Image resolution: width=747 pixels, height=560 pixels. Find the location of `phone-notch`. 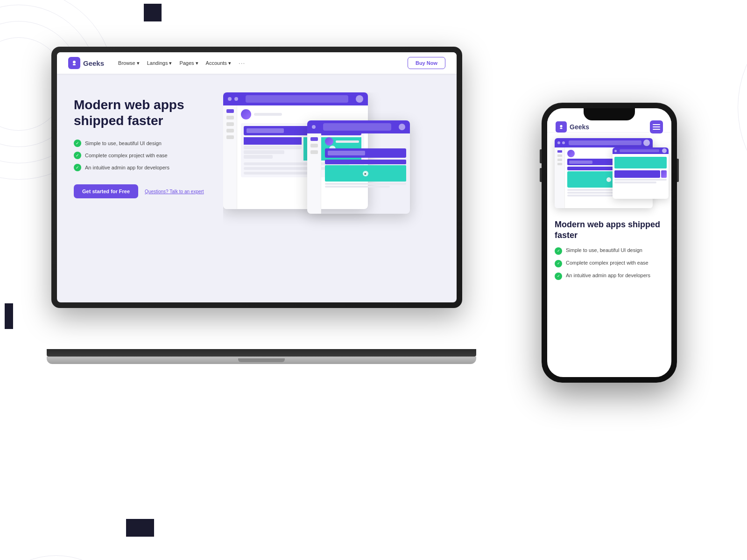

phone-notch is located at coordinates (609, 114).